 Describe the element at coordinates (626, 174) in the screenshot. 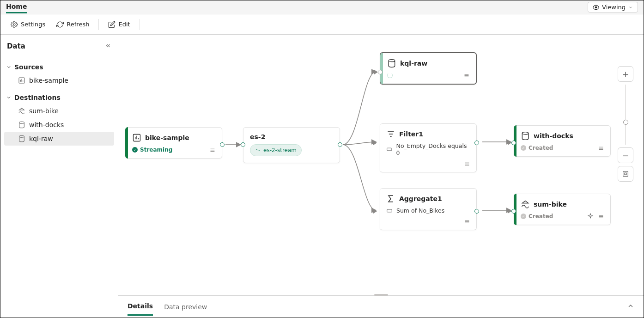

I see `fit-icon` at that location.